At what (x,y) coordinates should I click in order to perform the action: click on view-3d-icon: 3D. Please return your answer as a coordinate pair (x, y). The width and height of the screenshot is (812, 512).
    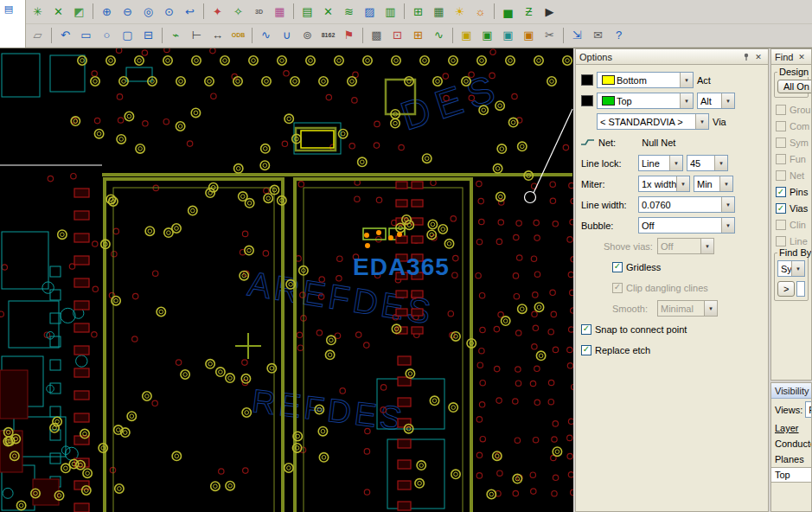
    Looking at the image, I should click on (259, 11).